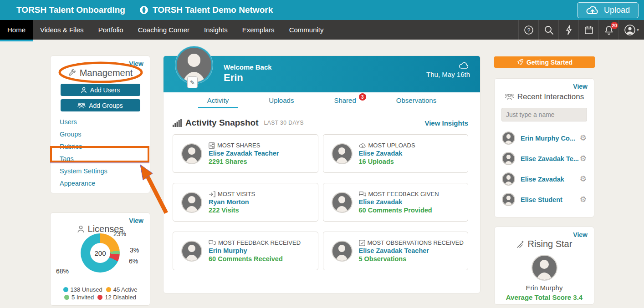 This screenshot has height=308, width=644. Describe the element at coordinates (100, 293) in the screenshot. I see `licenses-legend: 138 Unused 45 Active 5 Invited 12 Disabl…` at that location.